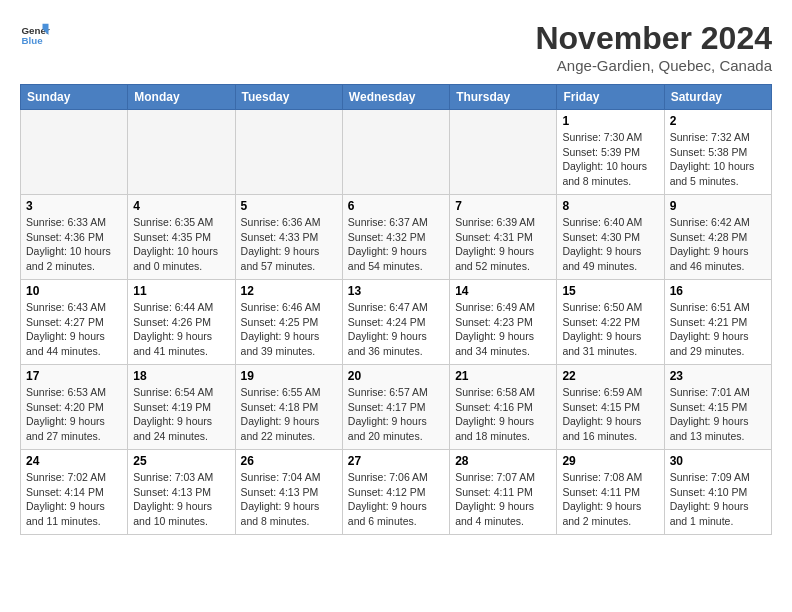 The height and width of the screenshot is (612, 792). Describe the element at coordinates (74, 291) in the screenshot. I see `day-number: 10` at that location.